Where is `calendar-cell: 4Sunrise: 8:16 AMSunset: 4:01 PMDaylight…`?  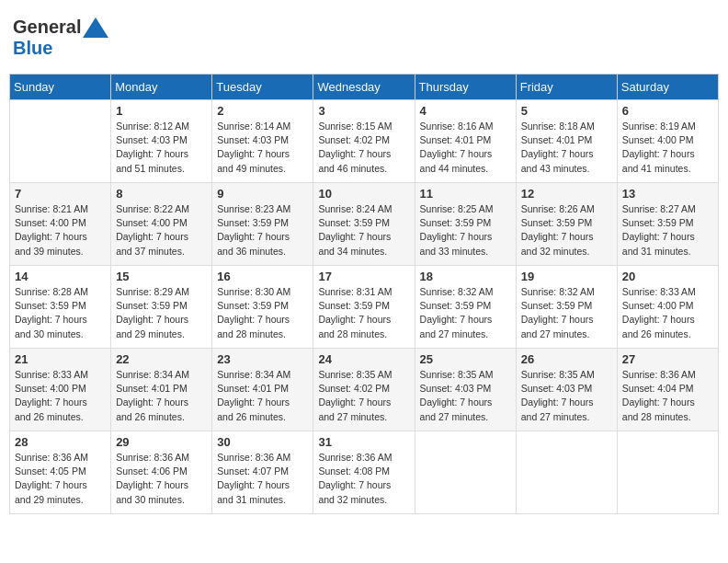
calendar-cell: 4Sunrise: 8:16 AMSunset: 4:01 PMDaylight… is located at coordinates (465, 142).